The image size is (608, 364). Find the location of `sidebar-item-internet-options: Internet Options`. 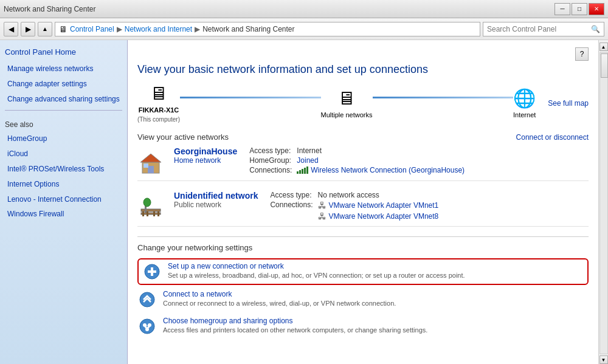

sidebar-item-internet-options: Internet Options is located at coordinates (63, 185).